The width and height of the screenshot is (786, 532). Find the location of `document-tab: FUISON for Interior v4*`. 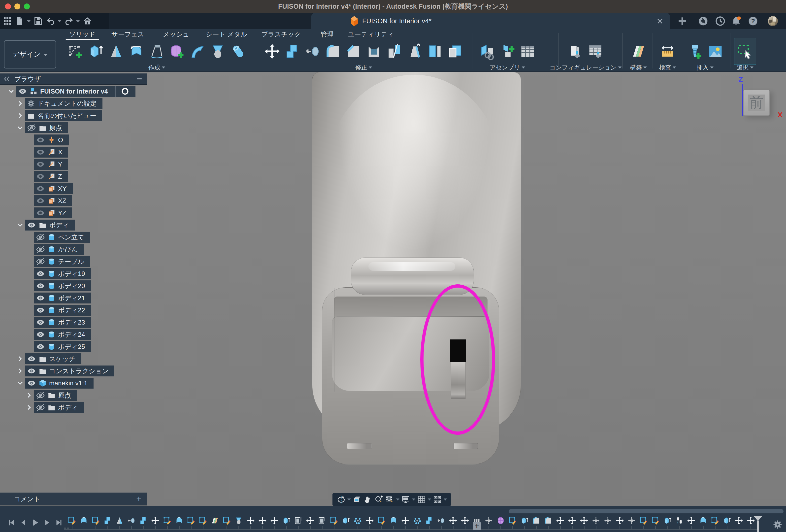

document-tab: FUISON for Interior v4* is located at coordinates (491, 21).